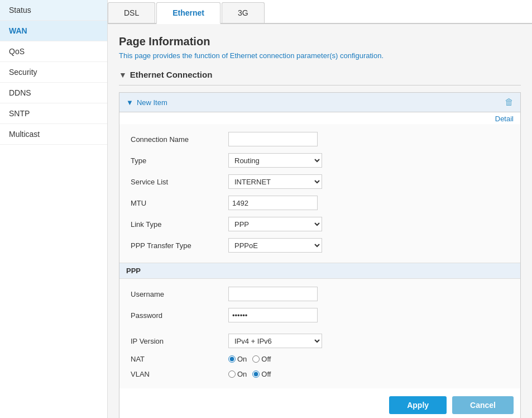 The image size is (532, 418). Describe the element at coordinates (320, 75) in the screenshot. I see `section-header: ▼ Ethernet Connection` at that location.